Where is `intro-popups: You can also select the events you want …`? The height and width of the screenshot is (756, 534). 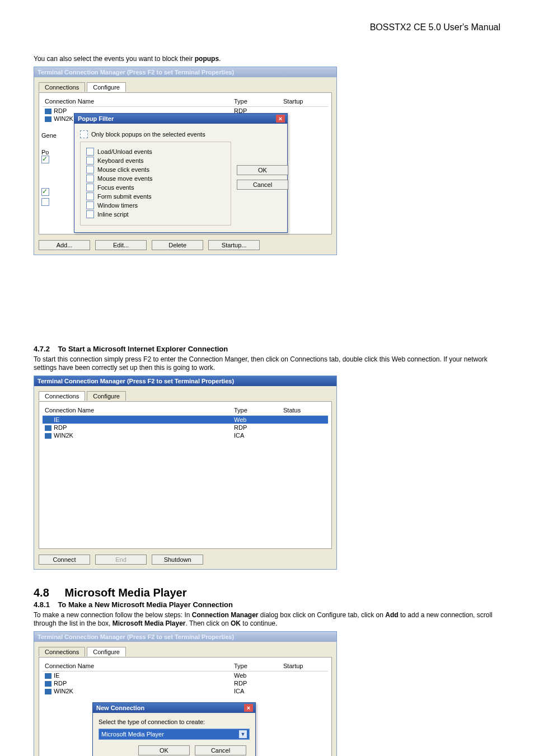
intro-popups: You can also select the events you want … is located at coordinates (267, 59).